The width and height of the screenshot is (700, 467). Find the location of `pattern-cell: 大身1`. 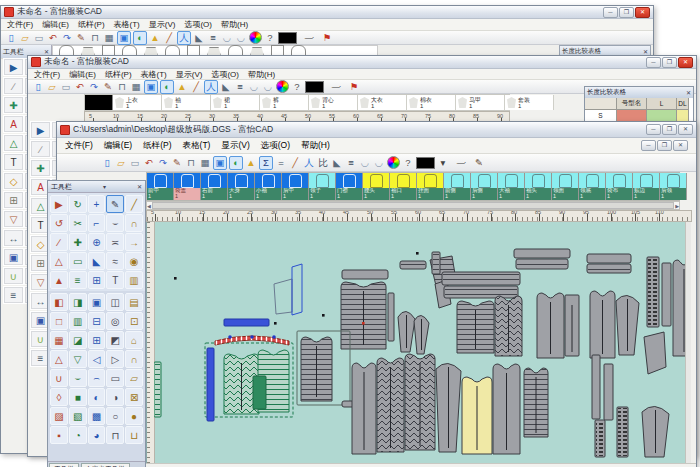

pattern-cell: 大身1 is located at coordinates (242, 186).